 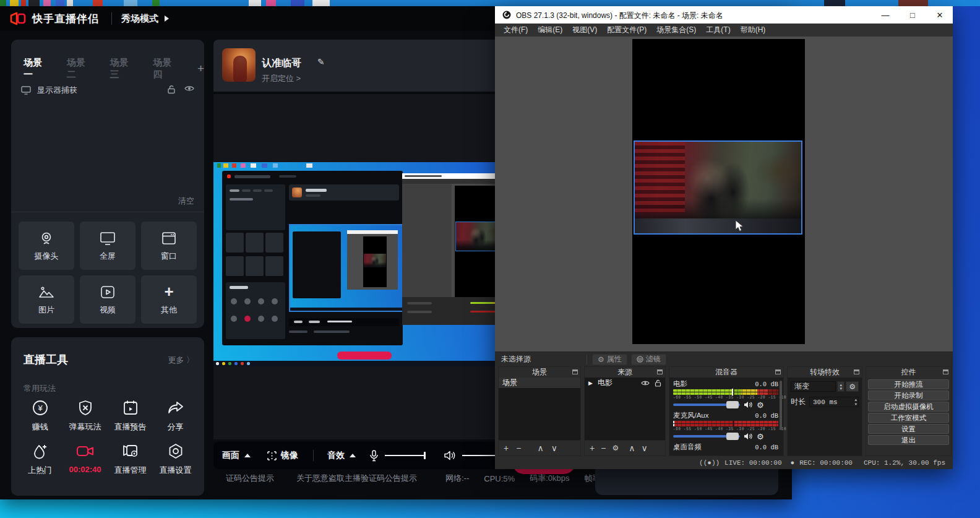 I want to click on more-tools-link: 更多 〉, so click(x=181, y=360).